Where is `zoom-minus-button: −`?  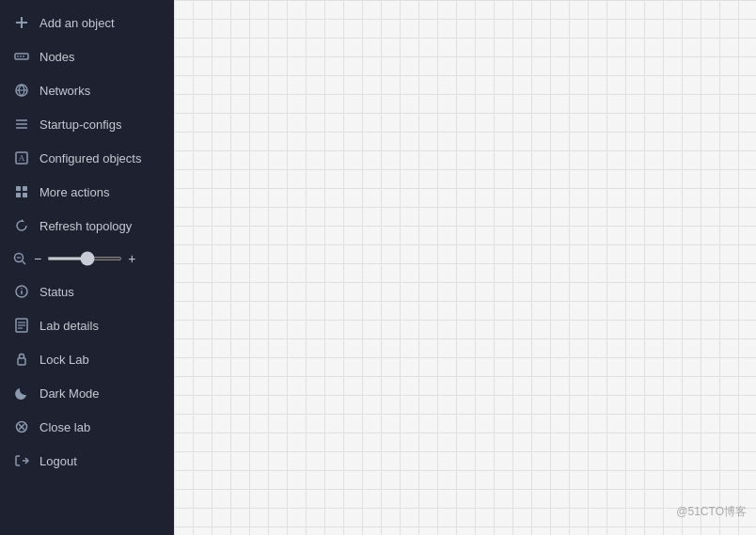 zoom-minus-button: − is located at coordinates (38, 259).